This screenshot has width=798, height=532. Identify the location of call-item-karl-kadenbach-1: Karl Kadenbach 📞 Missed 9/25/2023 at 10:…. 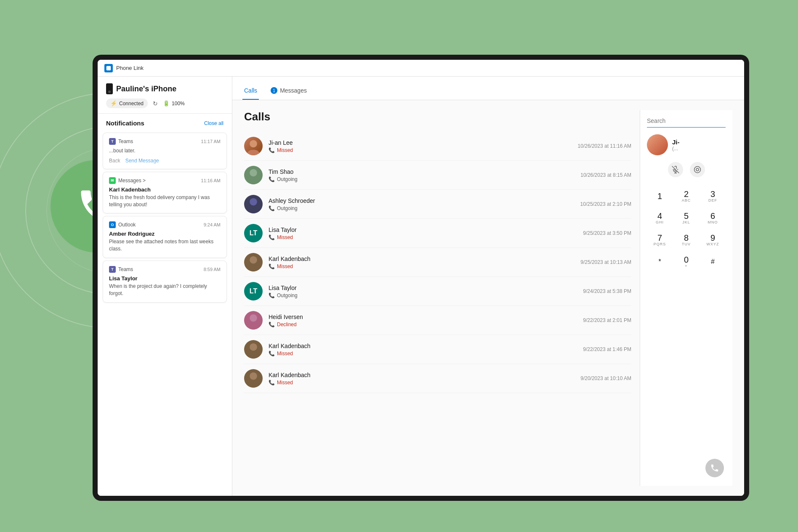
(438, 263).